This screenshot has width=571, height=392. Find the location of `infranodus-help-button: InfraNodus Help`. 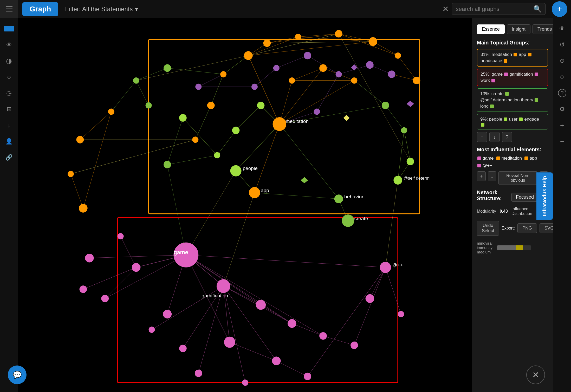

infranodus-help-button: InfraNodus Help is located at coordinates (544, 196).